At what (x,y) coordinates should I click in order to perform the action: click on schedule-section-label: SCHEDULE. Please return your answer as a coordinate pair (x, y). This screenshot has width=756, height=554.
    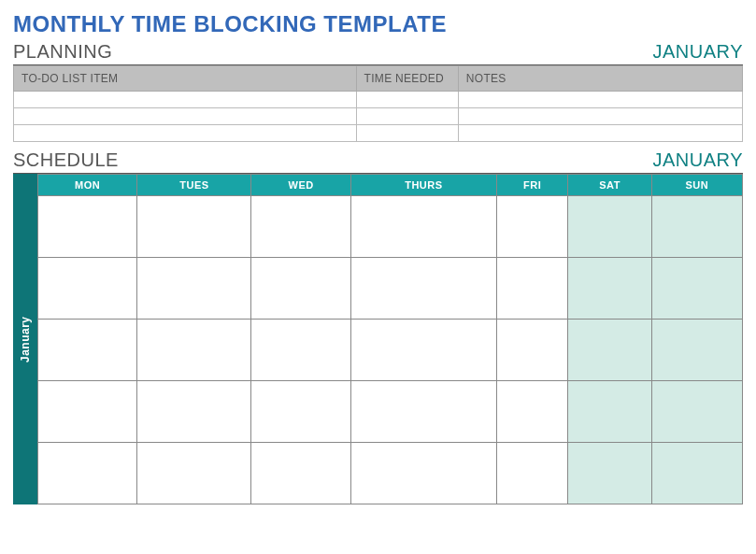
    Looking at the image, I should click on (65, 161).